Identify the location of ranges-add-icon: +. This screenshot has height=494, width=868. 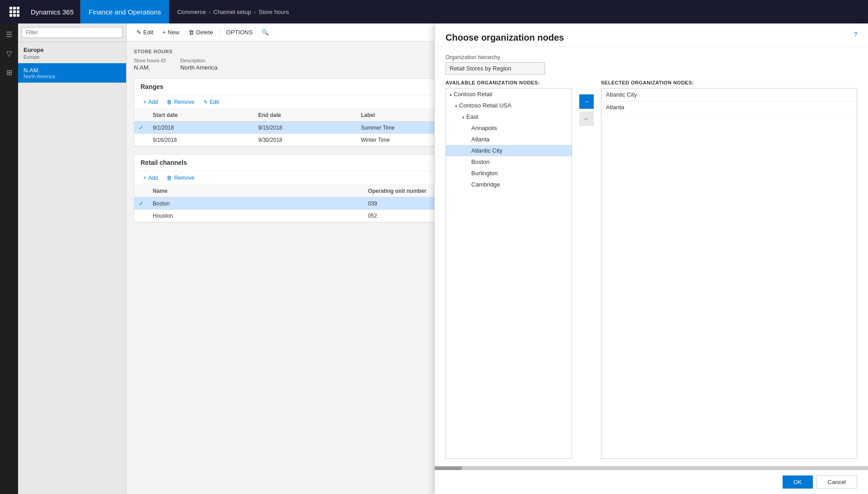
(145, 102).